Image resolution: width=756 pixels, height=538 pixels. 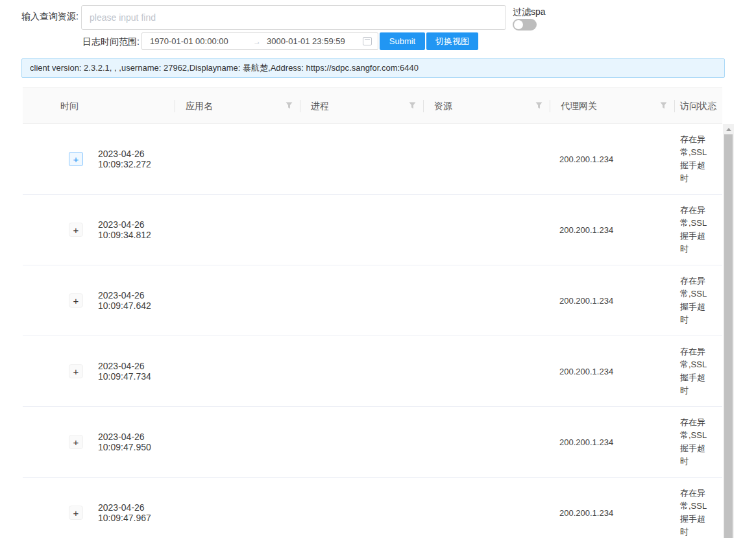 What do you see at coordinates (260, 42) in the screenshot?
I see `date-range-picker: 1970-01-01 00:00:00 → 3000-01-01 23:59:5…` at bounding box center [260, 42].